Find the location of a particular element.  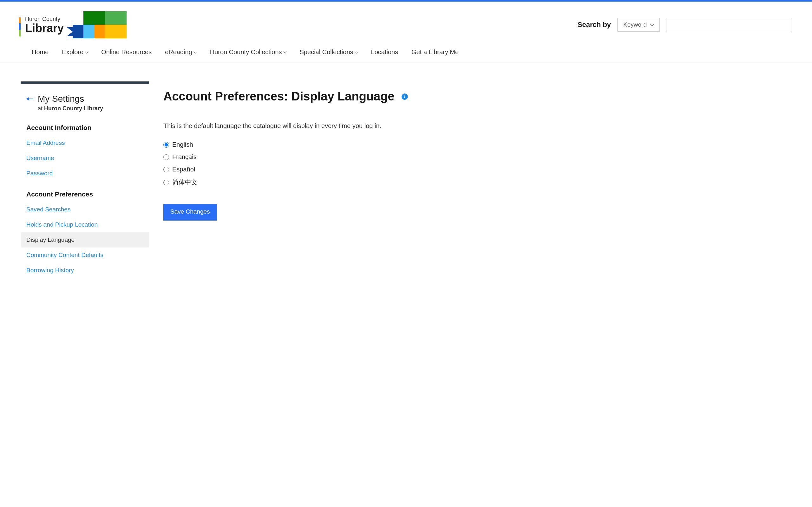

radio-chinese: 简体中文 is located at coordinates (477, 182).